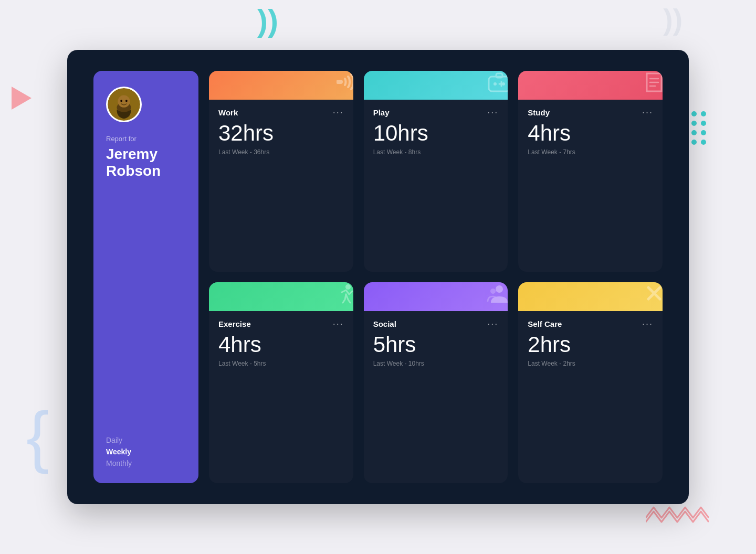  Describe the element at coordinates (652, 85) in the screenshot. I see `card-icon-study` at that location.